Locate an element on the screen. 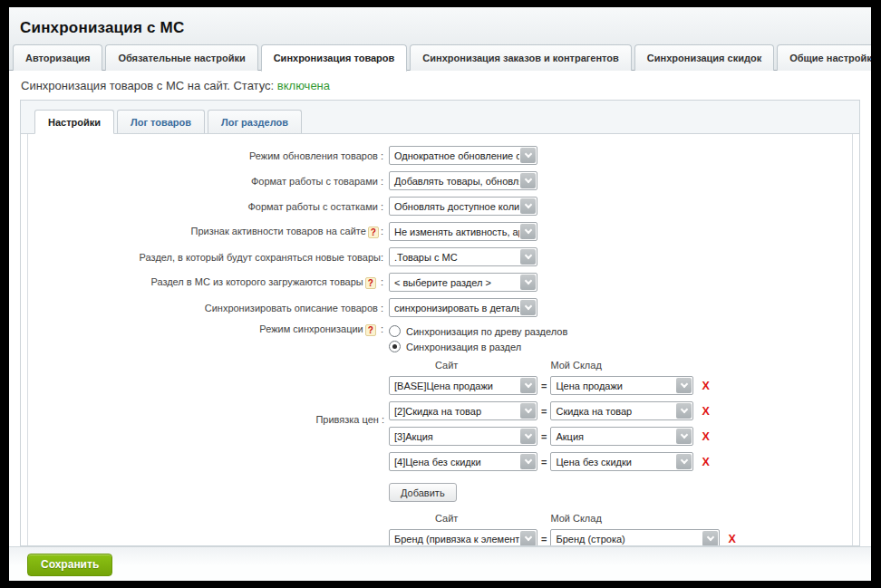  tab-section-log: Лог разделов is located at coordinates (255, 121).